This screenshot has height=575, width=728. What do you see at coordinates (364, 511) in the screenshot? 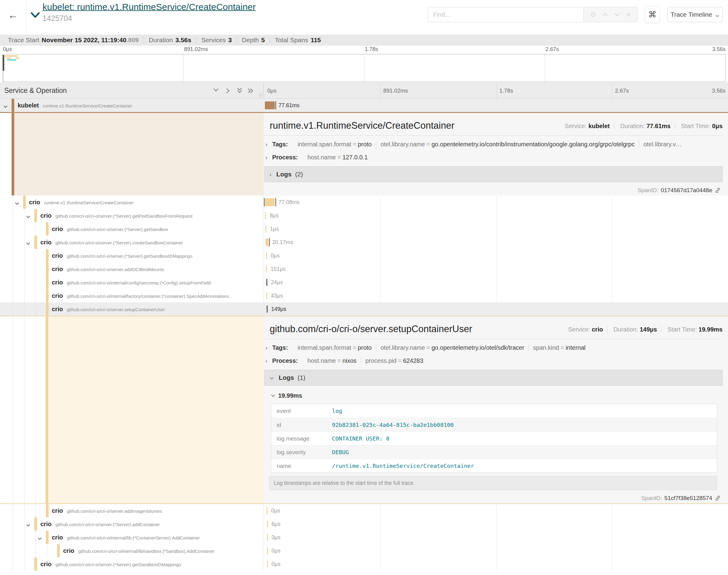
I see `span-row: criogithub.com/cri-o/cri-o/server.addIma…` at bounding box center [364, 511].